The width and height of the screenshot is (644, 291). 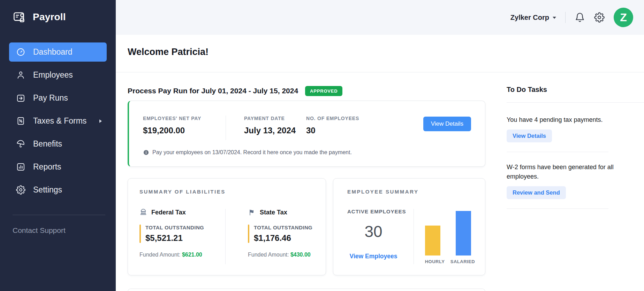 I want to click on outstanding-value: $5,521.21, so click(x=175, y=238).